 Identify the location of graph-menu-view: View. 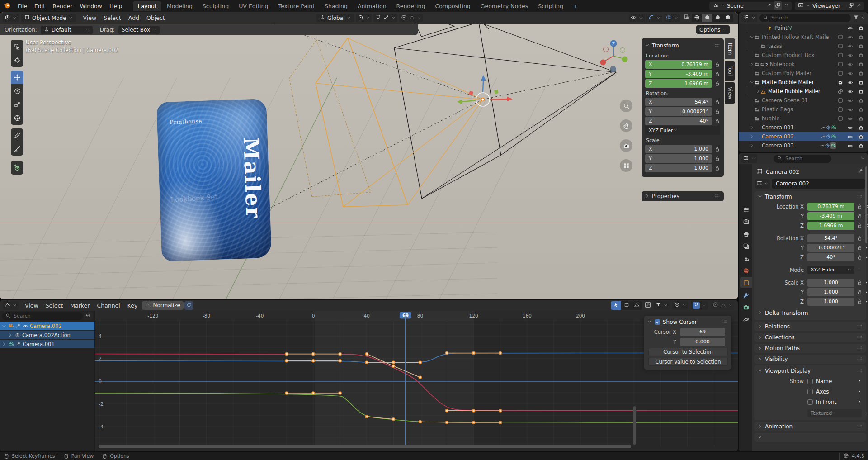
(32, 306).